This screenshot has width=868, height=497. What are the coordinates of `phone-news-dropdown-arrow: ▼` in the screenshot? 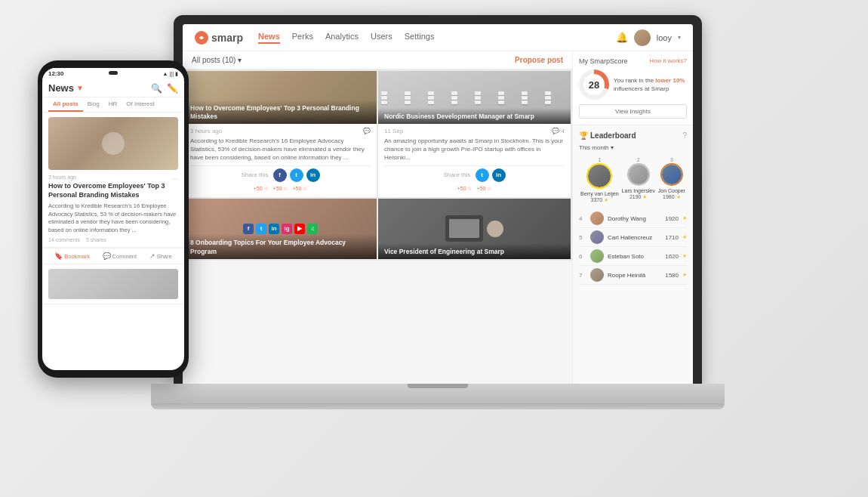 It's located at (80, 88).